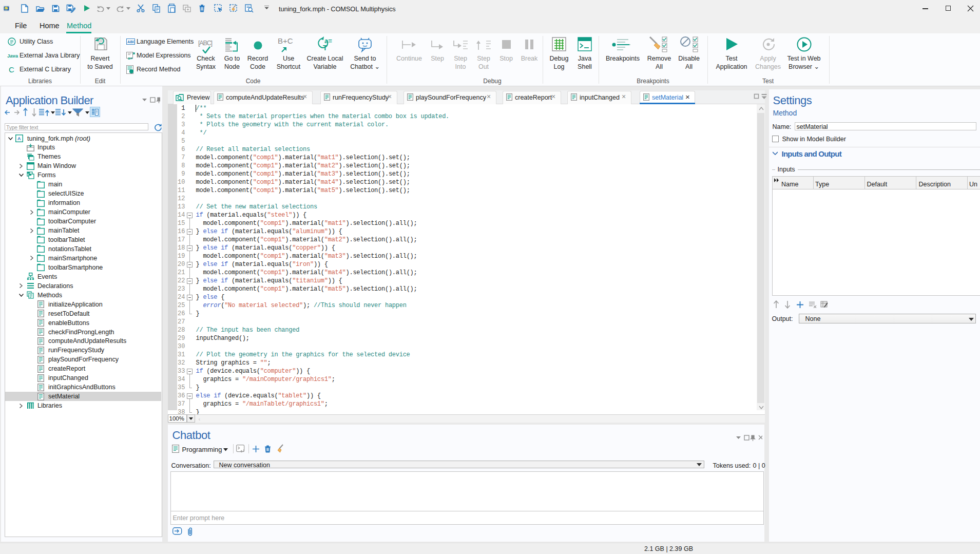 This screenshot has width=980, height=554. Describe the element at coordinates (325, 48) in the screenshot. I see `svg-text: T` at that location.